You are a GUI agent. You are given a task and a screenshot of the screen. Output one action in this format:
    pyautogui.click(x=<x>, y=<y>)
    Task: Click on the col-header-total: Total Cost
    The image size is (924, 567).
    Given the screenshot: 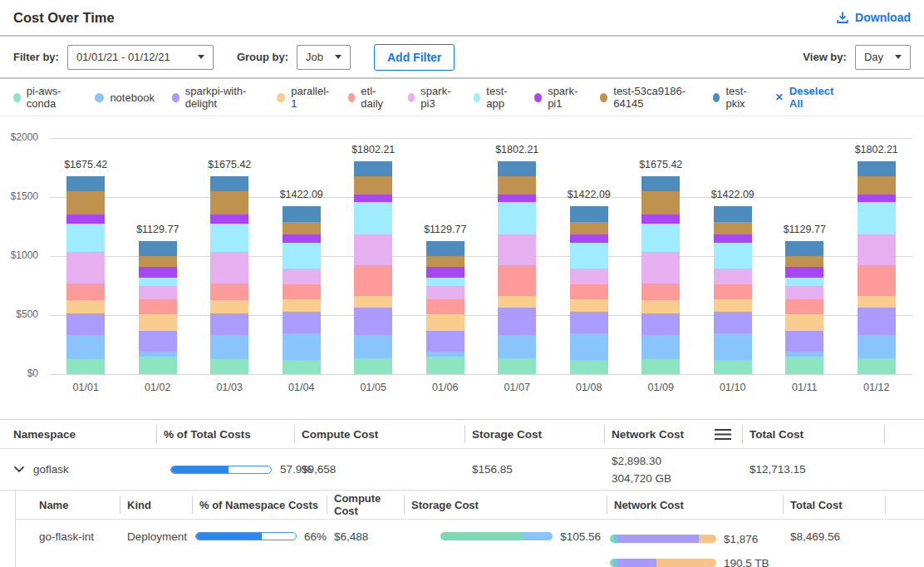 What is the action you would take?
    pyautogui.click(x=813, y=434)
    